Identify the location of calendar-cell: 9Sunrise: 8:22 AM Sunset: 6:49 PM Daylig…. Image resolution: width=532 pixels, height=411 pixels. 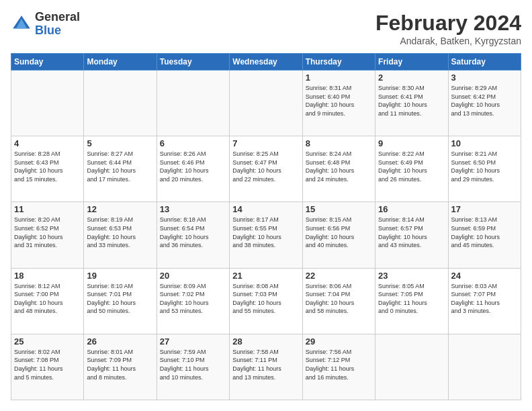
(412, 169).